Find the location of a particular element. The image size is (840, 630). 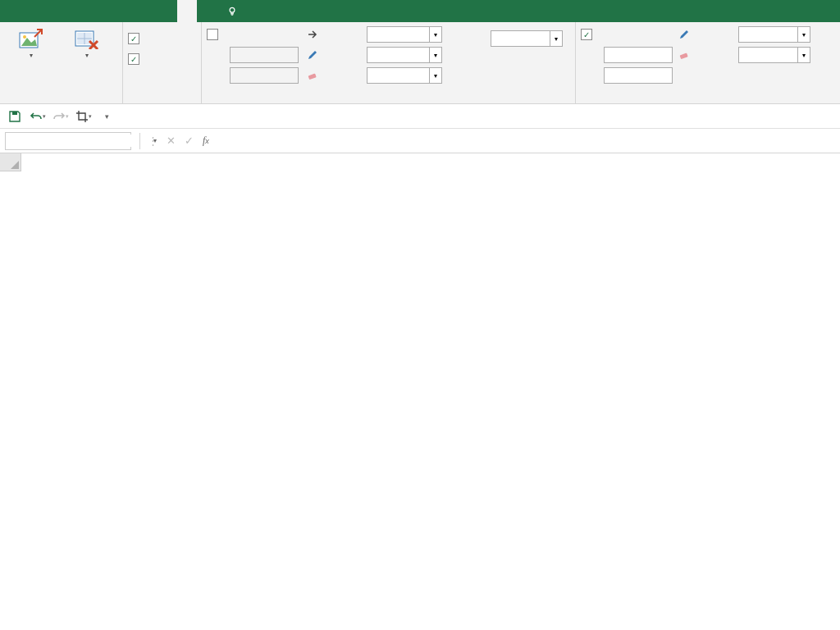

group-cell-settings: ▾ ▾ ▾ is located at coordinates (389, 62).